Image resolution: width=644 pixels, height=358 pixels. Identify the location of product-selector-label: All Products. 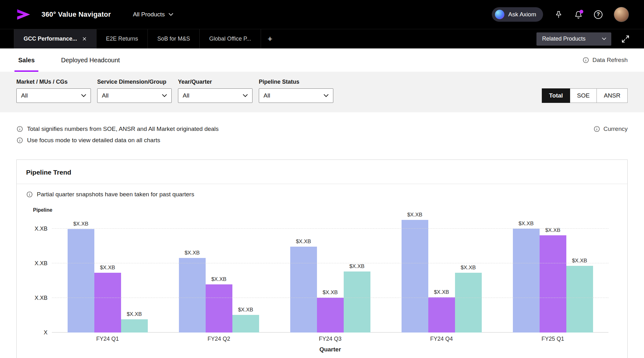
(149, 14).